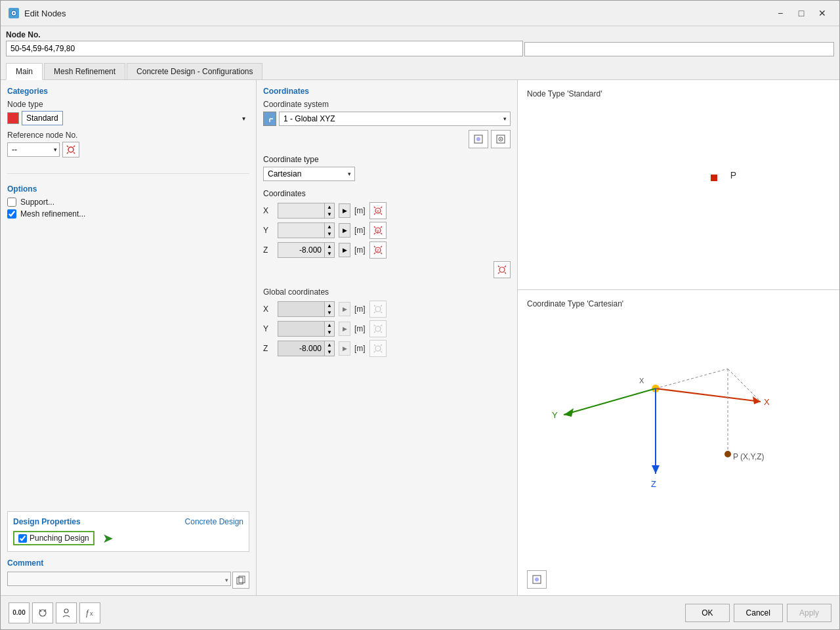 The height and width of the screenshot is (630, 840). What do you see at coordinates (301, 309) in the screenshot?
I see `global-x-input` at bounding box center [301, 309].